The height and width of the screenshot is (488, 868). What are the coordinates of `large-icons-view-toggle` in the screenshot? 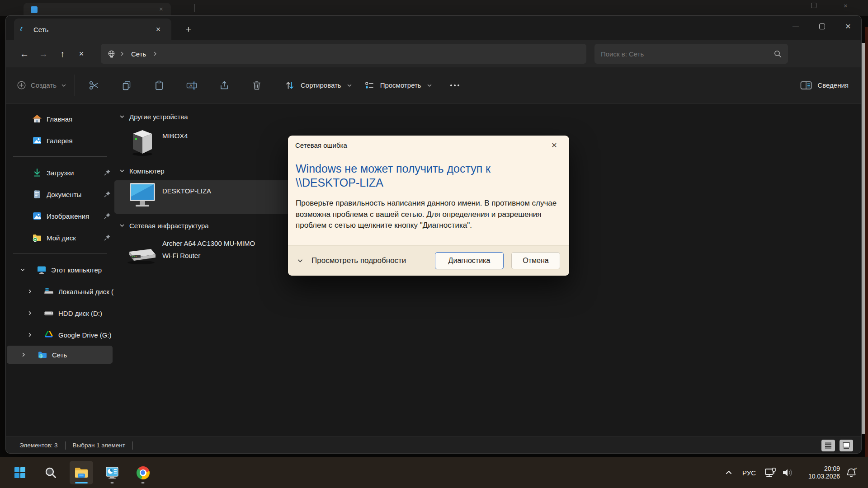 It's located at (846, 446).